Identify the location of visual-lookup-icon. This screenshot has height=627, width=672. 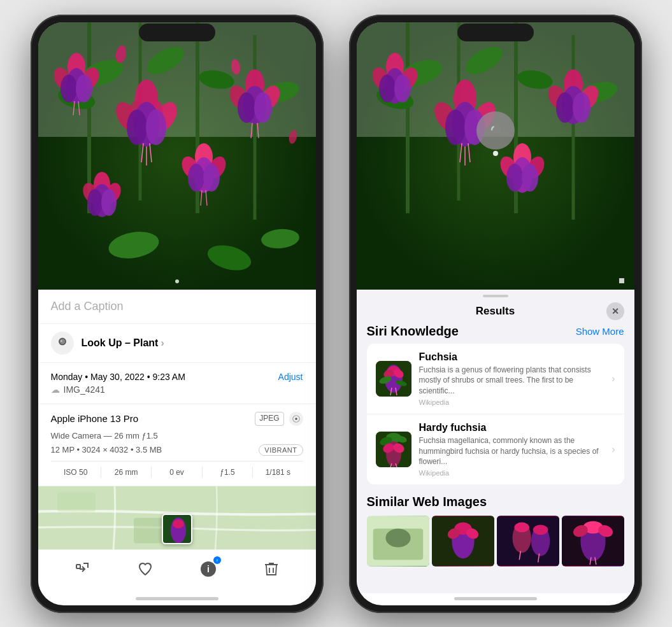
(62, 343).